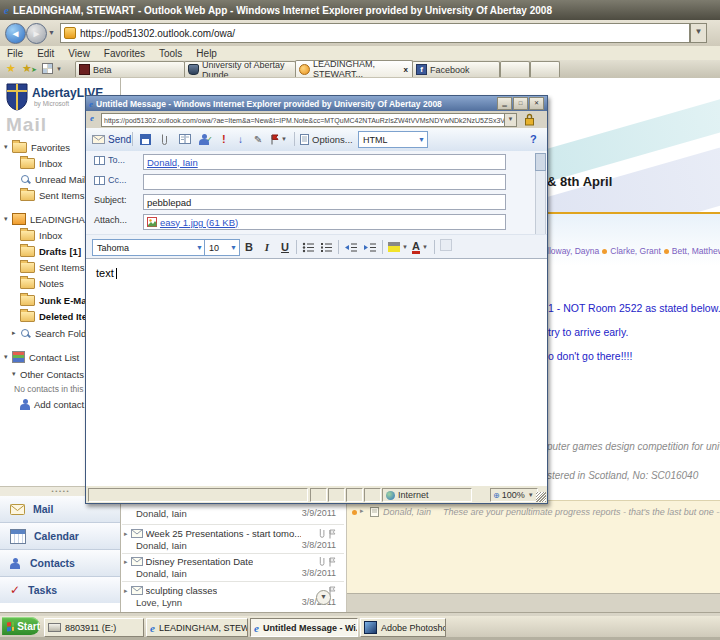  I want to click on preview-text: These are your penultimate progress repo…, so click(582, 512).